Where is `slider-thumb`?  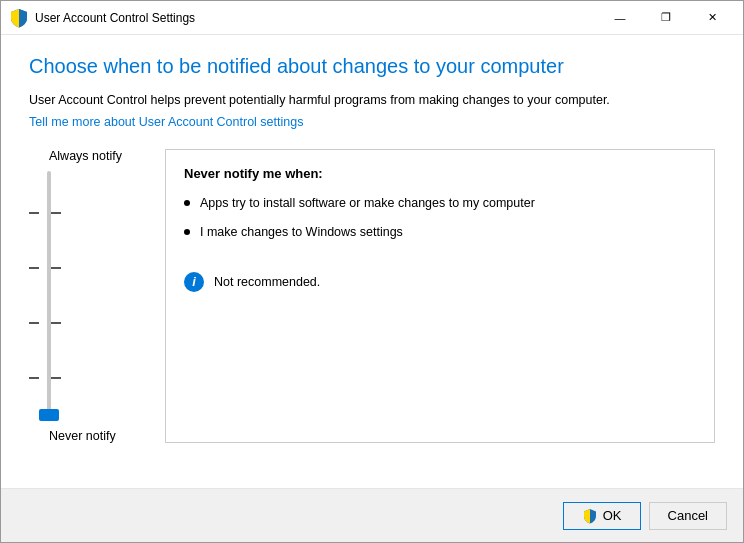
slider-thumb is located at coordinates (49, 415).